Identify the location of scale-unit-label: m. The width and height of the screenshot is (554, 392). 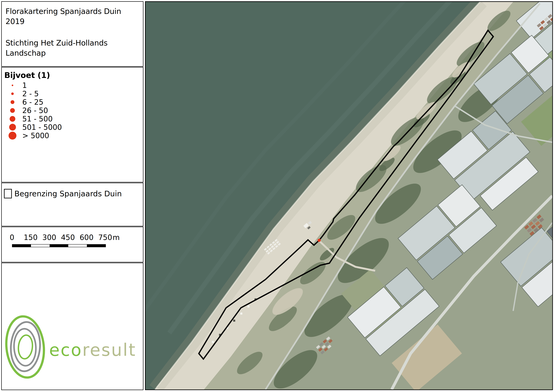
(116, 238).